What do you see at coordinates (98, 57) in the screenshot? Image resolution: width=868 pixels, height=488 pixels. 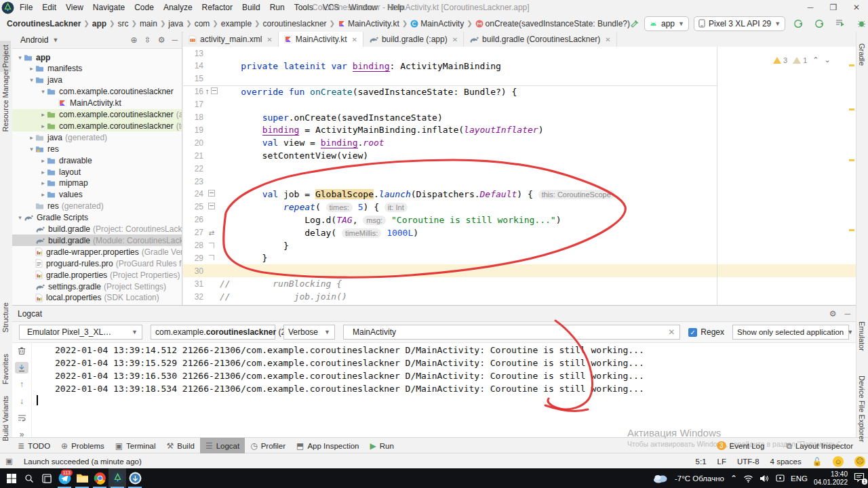 I see `tree-item-app: ▾app` at bounding box center [98, 57].